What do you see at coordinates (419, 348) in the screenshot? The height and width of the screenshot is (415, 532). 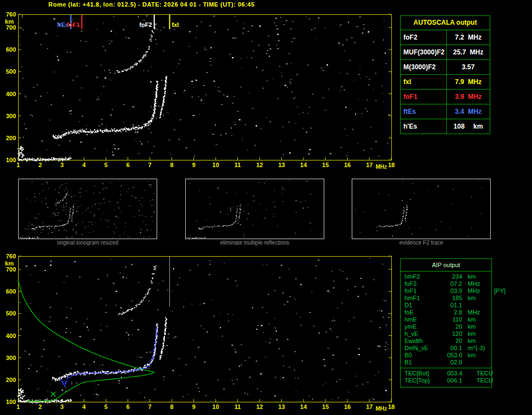 I see `aip-label: DelN_vE` at bounding box center [419, 348].